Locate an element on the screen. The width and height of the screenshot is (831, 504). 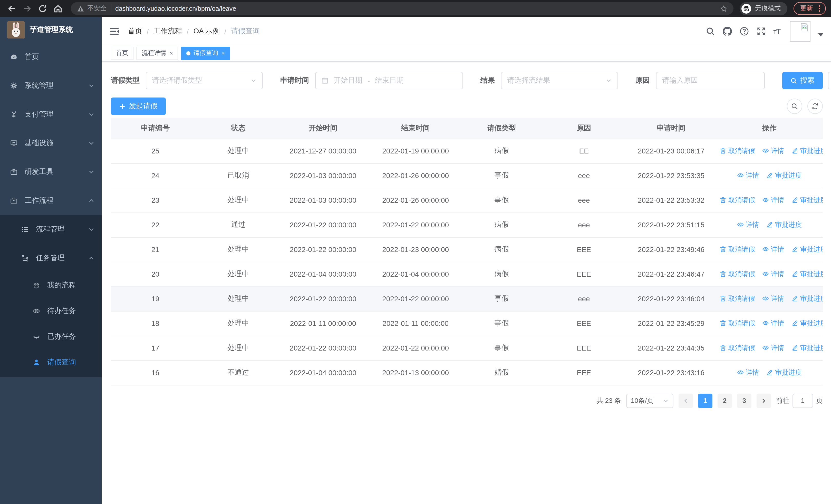
sidebar-item-todo-tasks: 待办任务 is located at coordinates (51, 311).